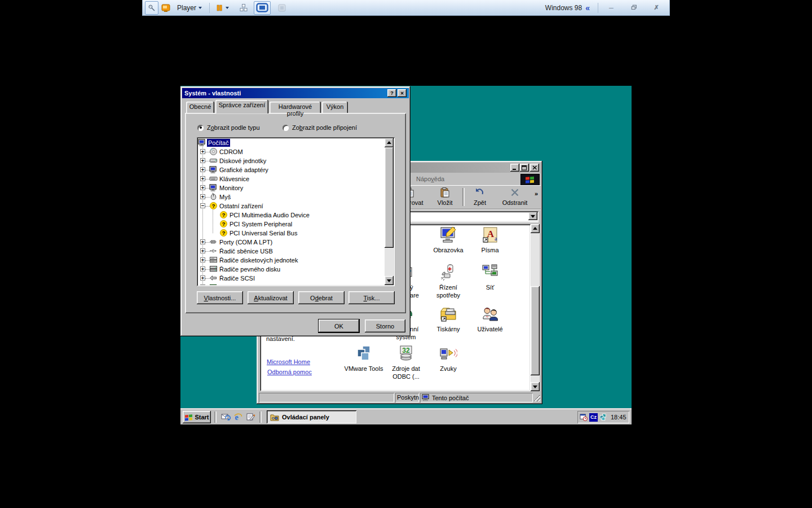  I want to click on vertical-scrollbar, so click(535, 308).